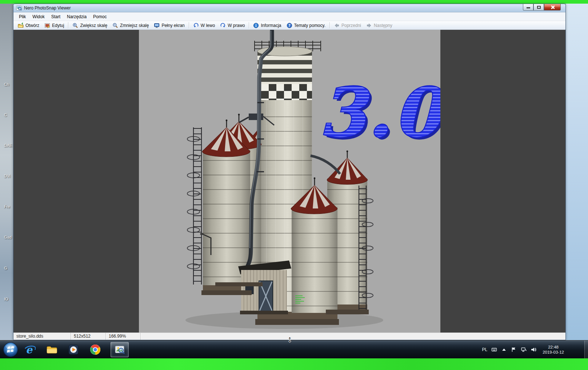 The width and height of the screenshot is (588, 370). Describe the element at coordinates (223, 25) in the screenshot. I see `rotate-right-icon` at that location.